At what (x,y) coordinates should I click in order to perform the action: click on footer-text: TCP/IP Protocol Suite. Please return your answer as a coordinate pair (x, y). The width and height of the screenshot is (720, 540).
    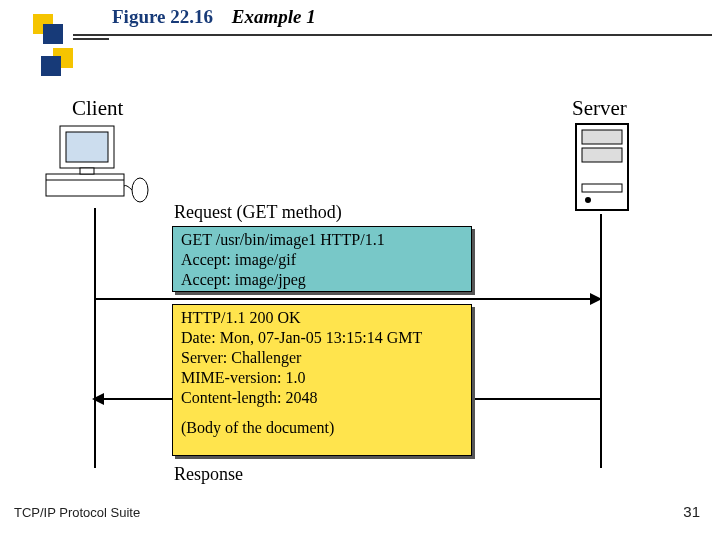
    Looking at the image, I should click on (77, 512).